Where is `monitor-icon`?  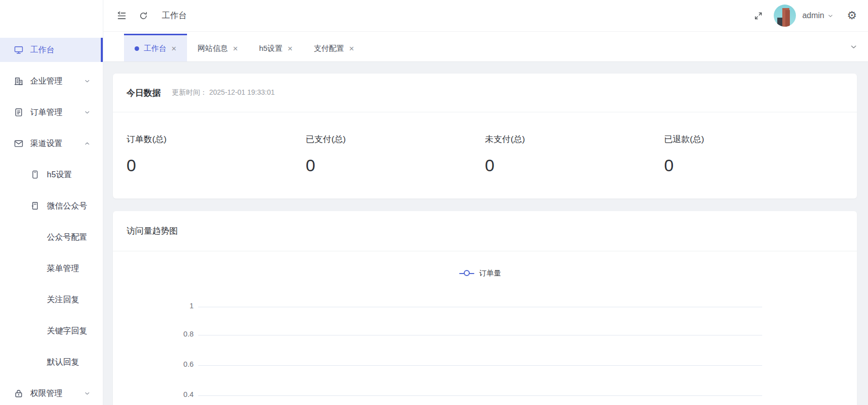 monitor-icon is located at coordinates (19, 50).